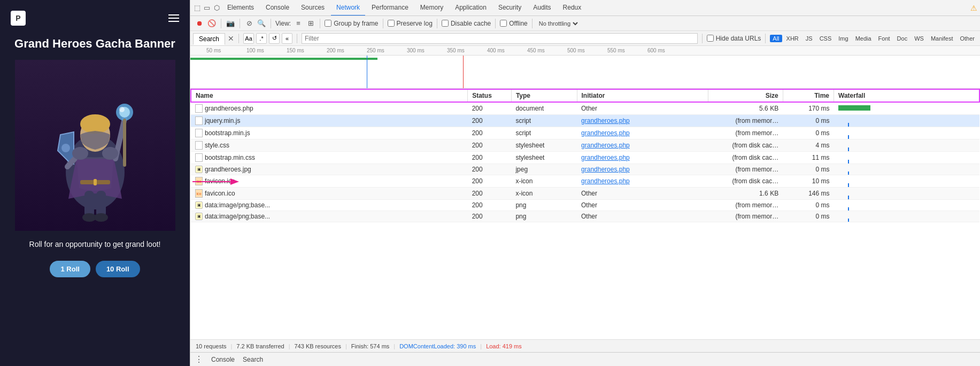  What do you see at coordinates (199, 193) in the screenshot?
I see `file-icon: ico` at bounding box center [199, 193].